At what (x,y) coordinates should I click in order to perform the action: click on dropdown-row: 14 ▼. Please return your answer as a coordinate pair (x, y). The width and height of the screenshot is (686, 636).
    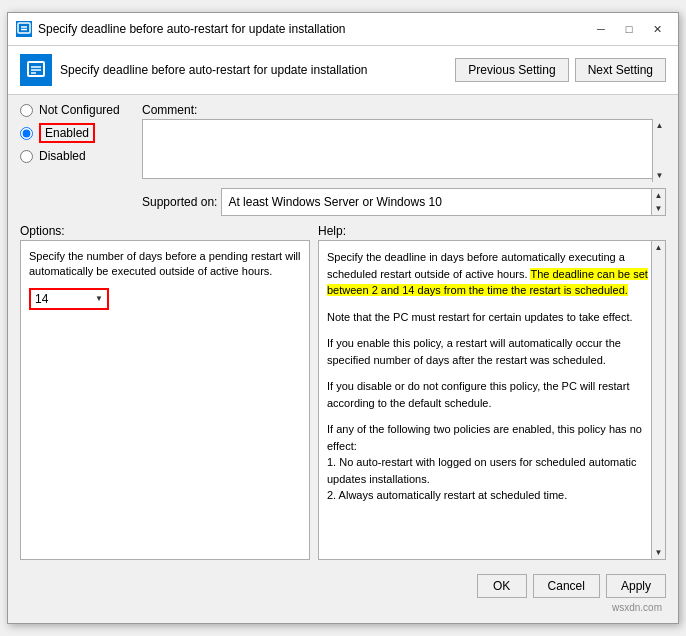
    Looking at the image, I should click on (165, 299).